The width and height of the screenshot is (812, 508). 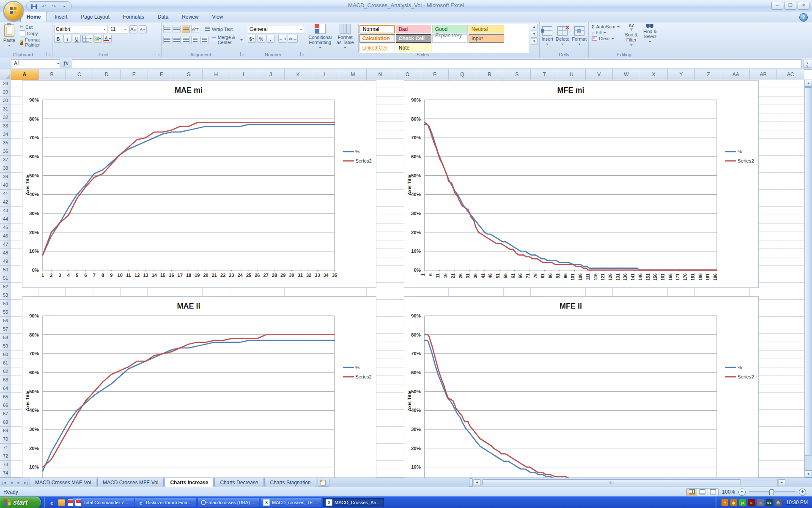 What do you see at coordinates (283, 39) in the screenshot?
I see `increase-decimal-button: ←.0` at bounding box center [283, 39].